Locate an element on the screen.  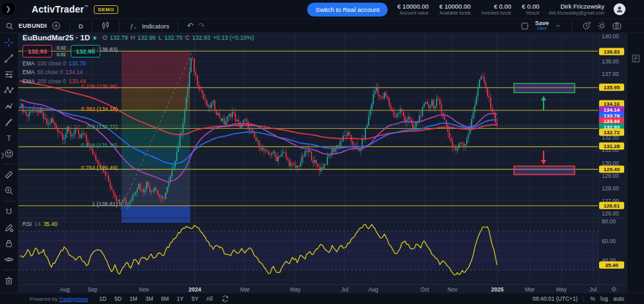
alert-icon is located at coordinates (587, 26).